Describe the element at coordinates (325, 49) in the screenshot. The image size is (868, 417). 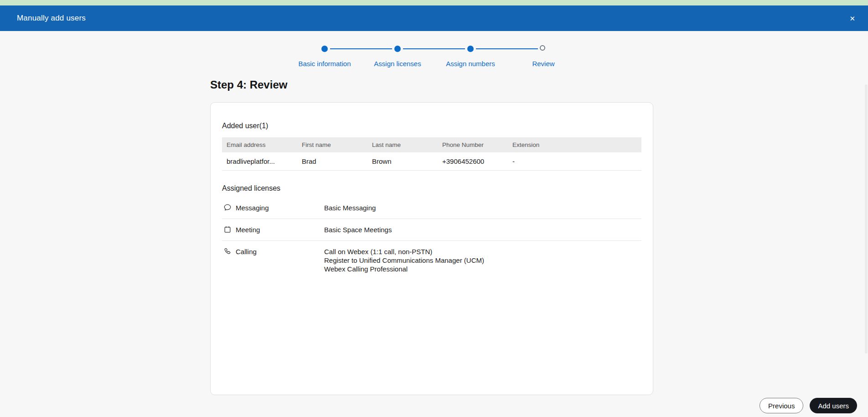
I see `step-dot-basic-information` at that location.